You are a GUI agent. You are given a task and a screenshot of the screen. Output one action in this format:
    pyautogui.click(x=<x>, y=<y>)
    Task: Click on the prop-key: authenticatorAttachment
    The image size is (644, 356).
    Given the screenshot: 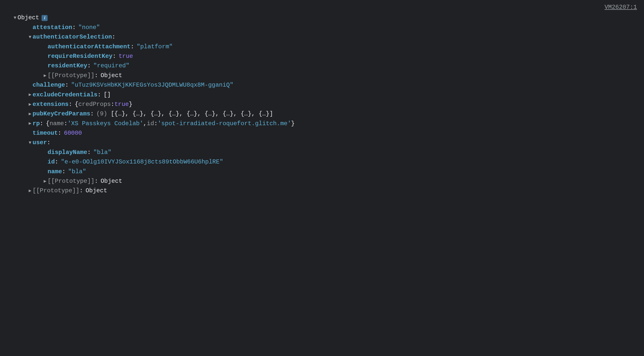 What is the action you would take?
    pyautogui.click(x=89, y=47)
    